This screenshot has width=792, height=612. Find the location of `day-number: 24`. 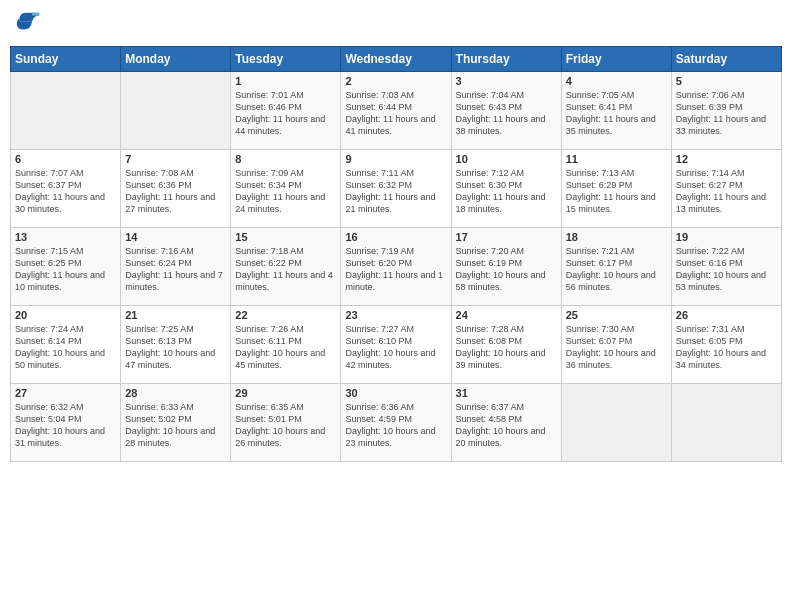

day-number: 24 is located at coordinates (506, 315).